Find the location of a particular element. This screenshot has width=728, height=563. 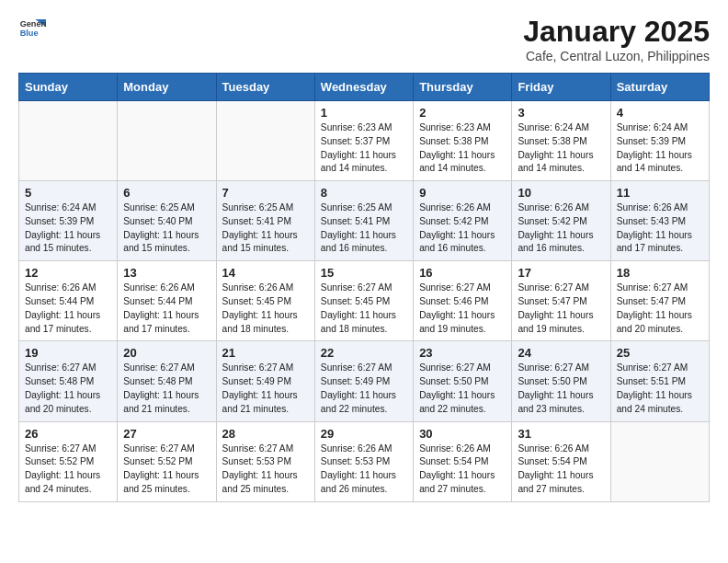

day-number: 6 is located at coordinates (166, 193).